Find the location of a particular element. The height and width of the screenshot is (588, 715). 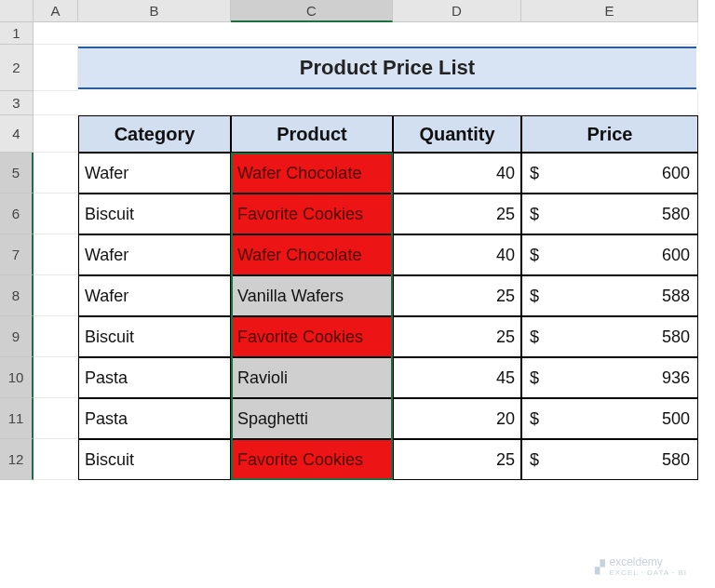

watermark-sub: EXCEL · DATA · BI is located at coordinates (648, 573).